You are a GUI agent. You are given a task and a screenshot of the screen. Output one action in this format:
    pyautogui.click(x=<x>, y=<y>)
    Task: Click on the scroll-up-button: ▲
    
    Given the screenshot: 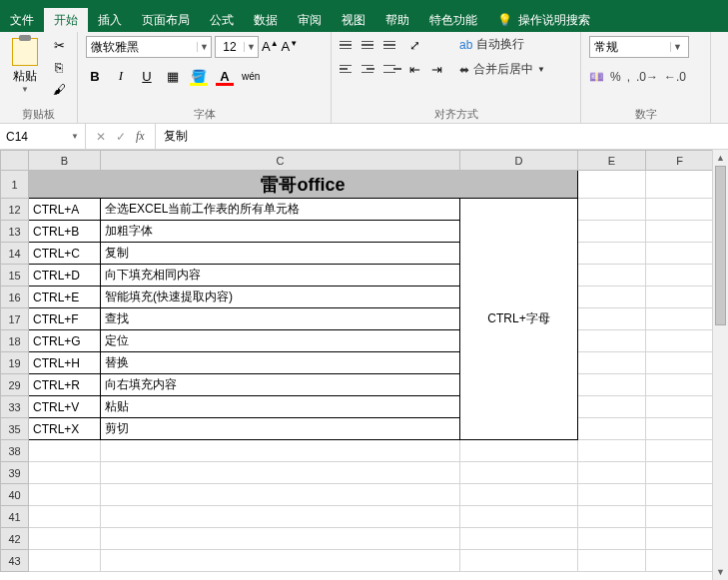 What is the action you would take?
    pyautogui.click(x=721, y=158)
    